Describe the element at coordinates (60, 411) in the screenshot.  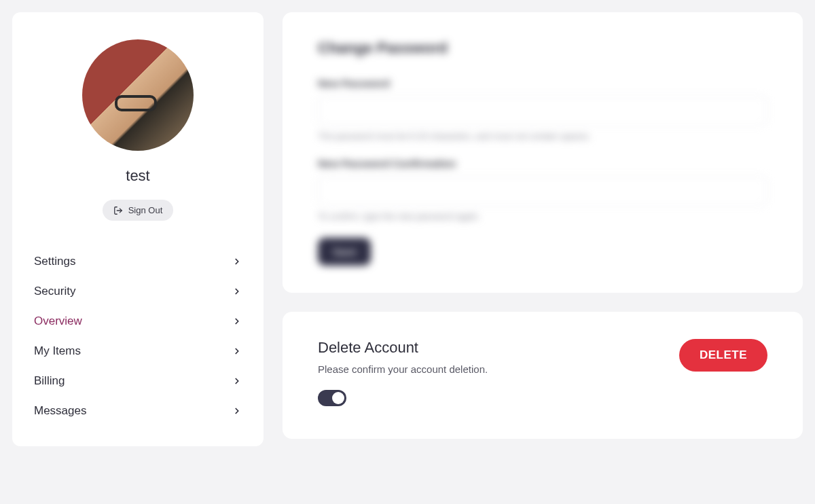
I see `sidebar-item-label: Messages` at that location.